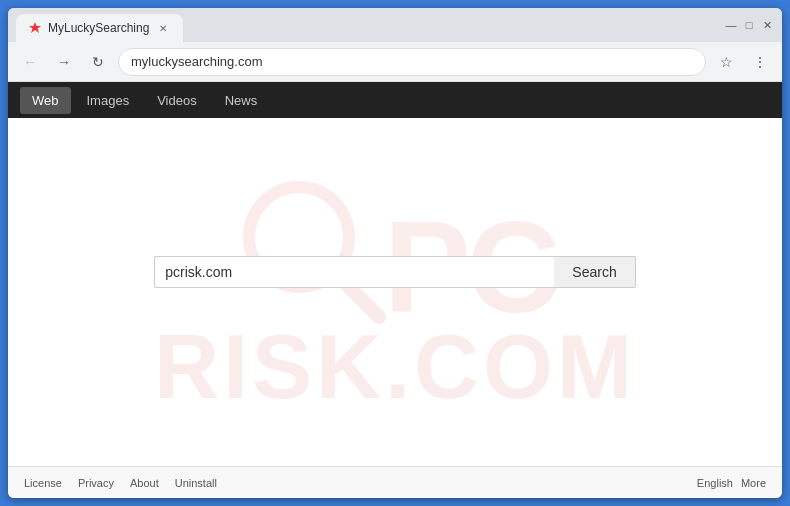 The width and height of the screenshot is (790, 506). I want to click on maximize-button: □, so click(749, 25).